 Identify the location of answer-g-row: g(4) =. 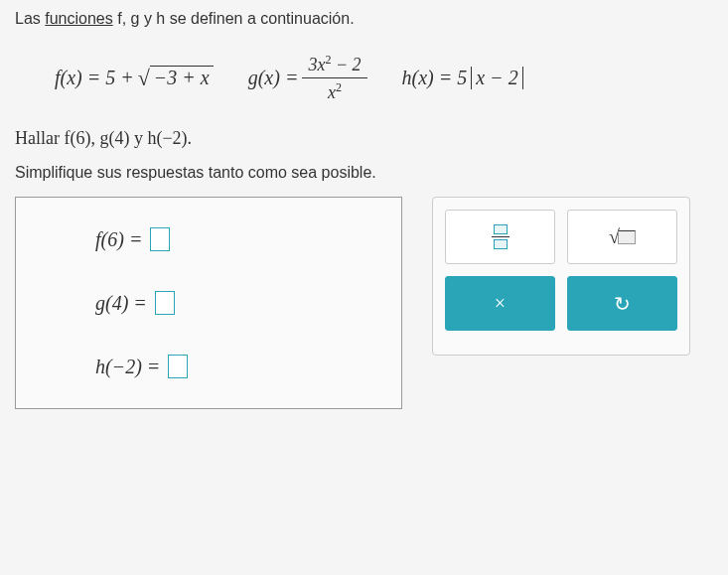
(233, 303).